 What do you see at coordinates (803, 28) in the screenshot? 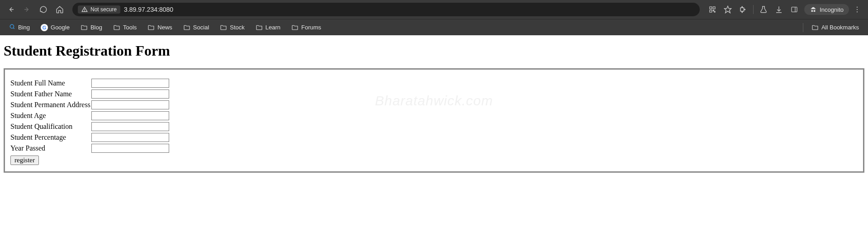
I see `bookmarks-divider` at bounding box center [803, 28].